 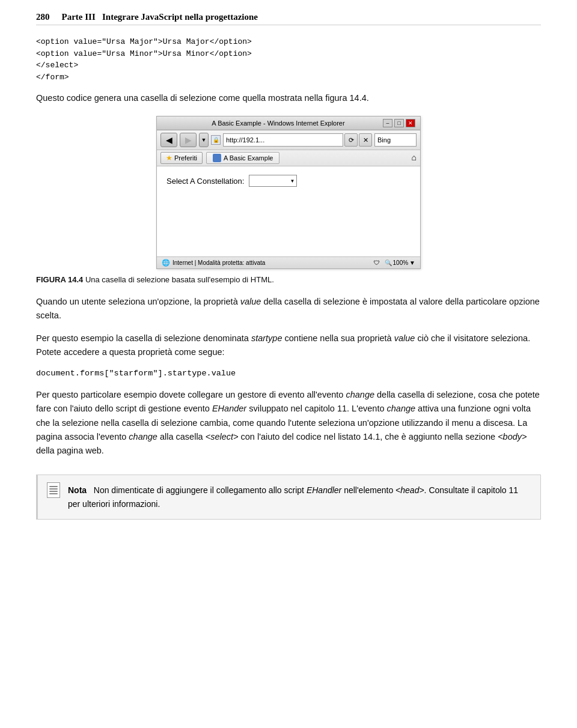 What do you see at coordinates (401, 263) in the screenshot?
I see `zoom-level: 100%` at bounding box center [401, 263].